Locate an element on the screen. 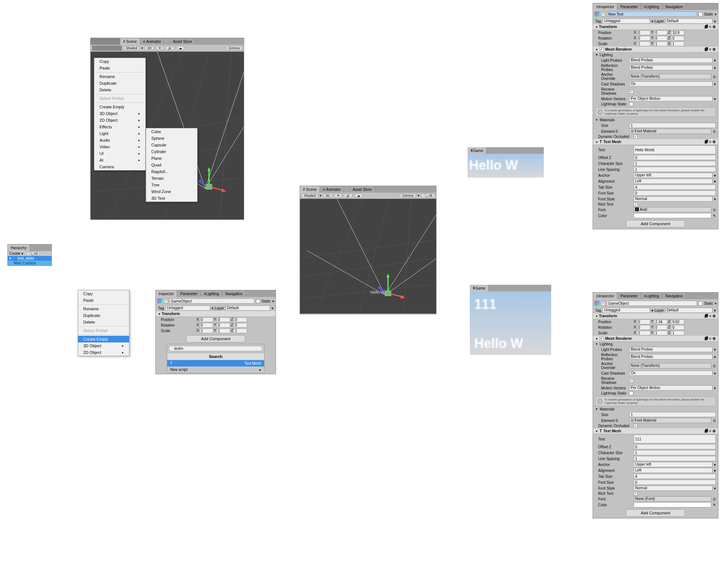  scl-z-c is located at coordinates (678, 333).